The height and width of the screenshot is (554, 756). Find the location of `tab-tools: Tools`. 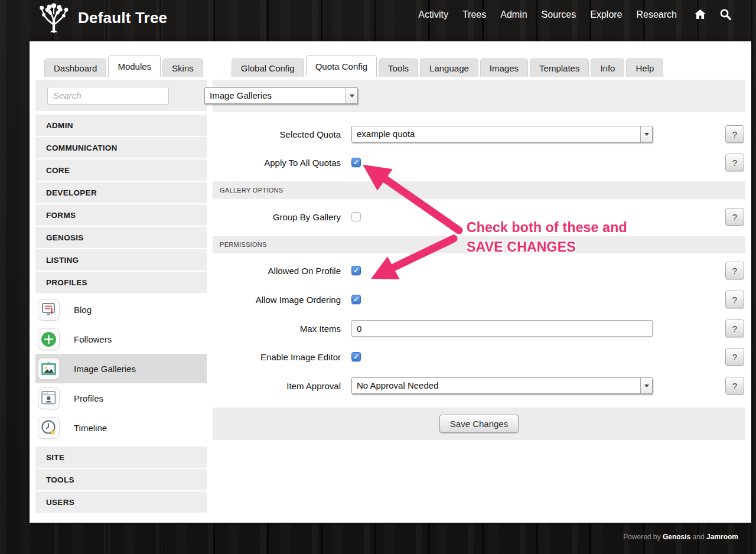

tab-tools: Tools is located at coordinates (398, 67).